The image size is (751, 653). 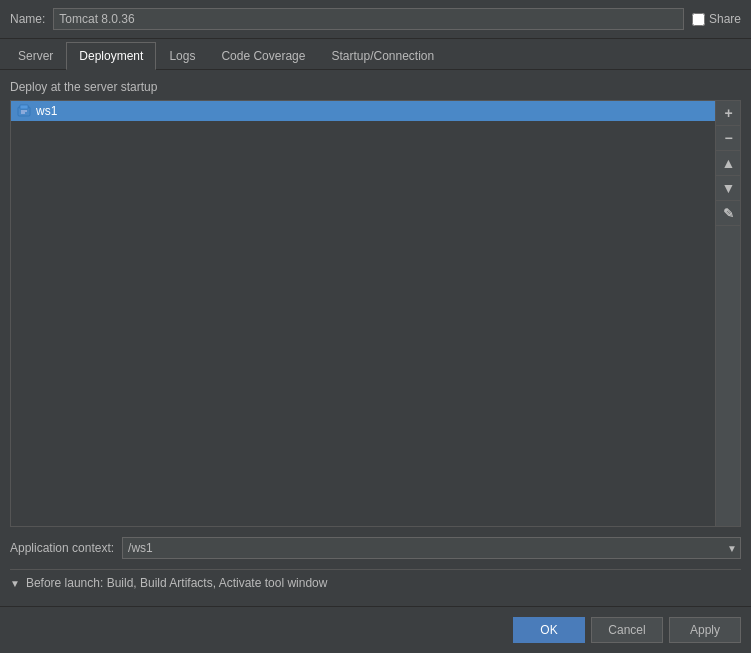 I want to click on app-context-row: Application context: /ws1 ▼, so click(x=376, y=548).